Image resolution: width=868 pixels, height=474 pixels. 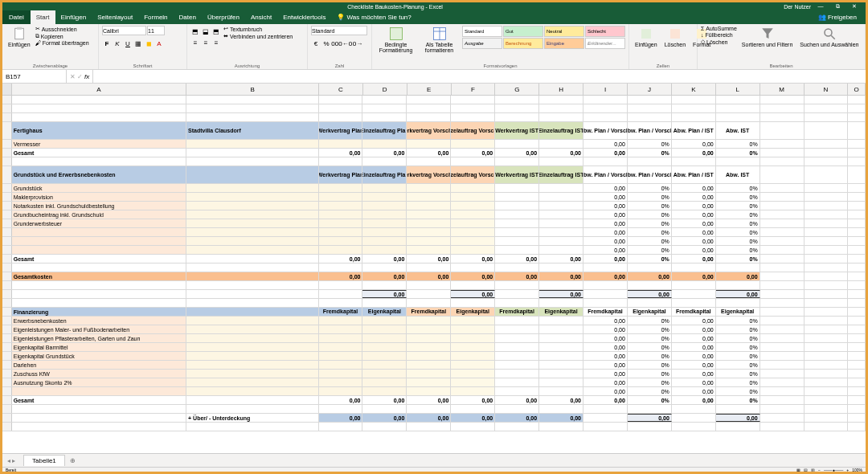 What do you see at coordinates (482, 43) in the screenshot?
I see `style-ausgabe: Ausgabe` at bounding box center [482, 43].